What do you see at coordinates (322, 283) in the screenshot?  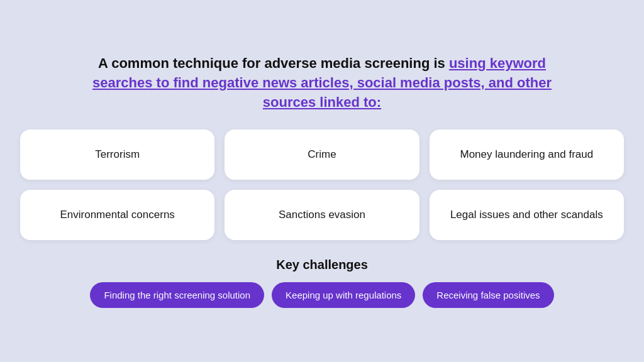 I see `challenges-section: Key challenges Finding the right screeni…` at bounding box center [322, 283].